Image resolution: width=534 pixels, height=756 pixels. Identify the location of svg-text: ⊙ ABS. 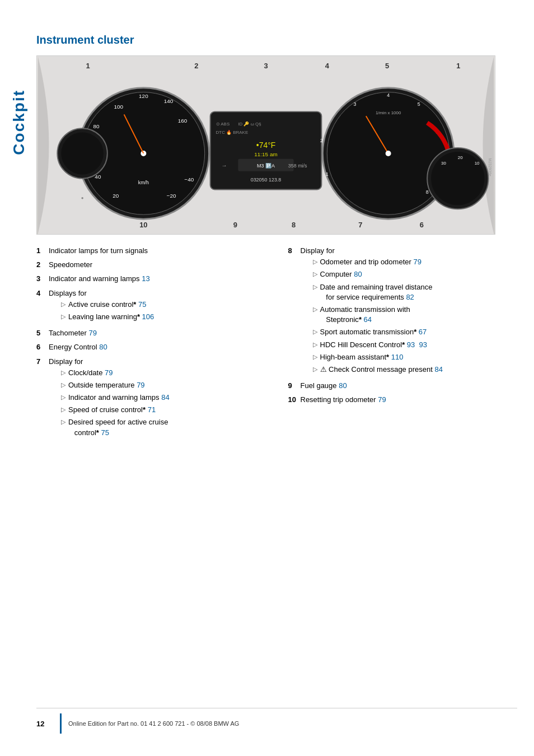
(223, 124).